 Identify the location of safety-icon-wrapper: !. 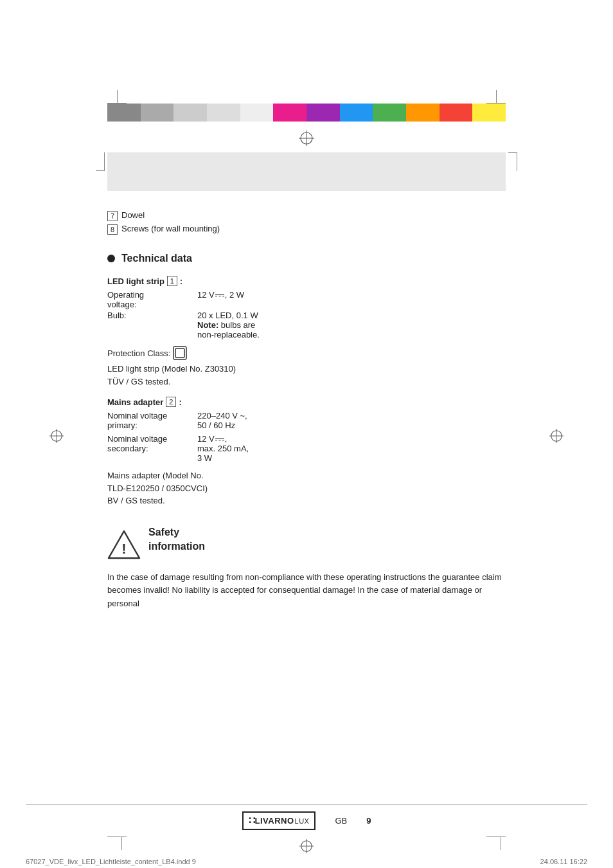
(124, 545).